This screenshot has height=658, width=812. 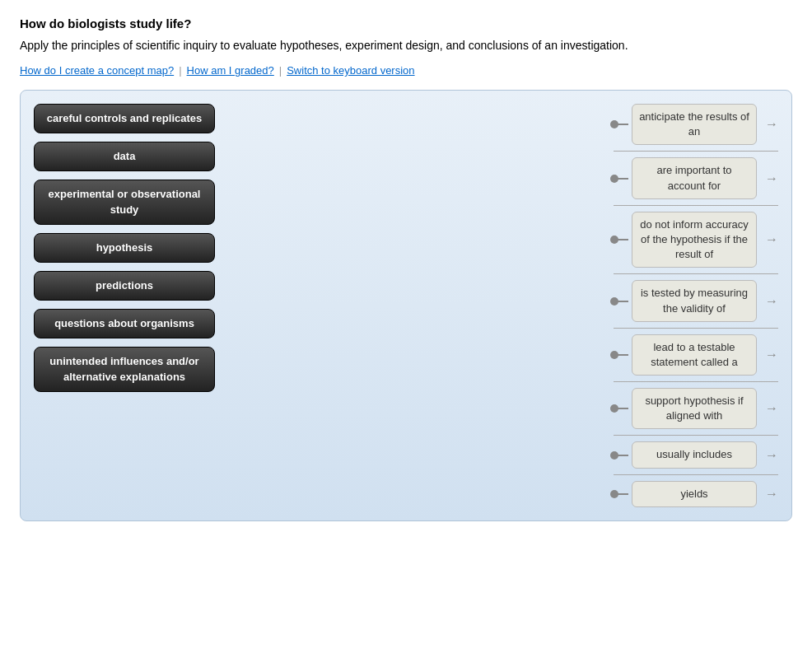 I want to click on relation-item-yields: yields →, so click(x=696, y=494).